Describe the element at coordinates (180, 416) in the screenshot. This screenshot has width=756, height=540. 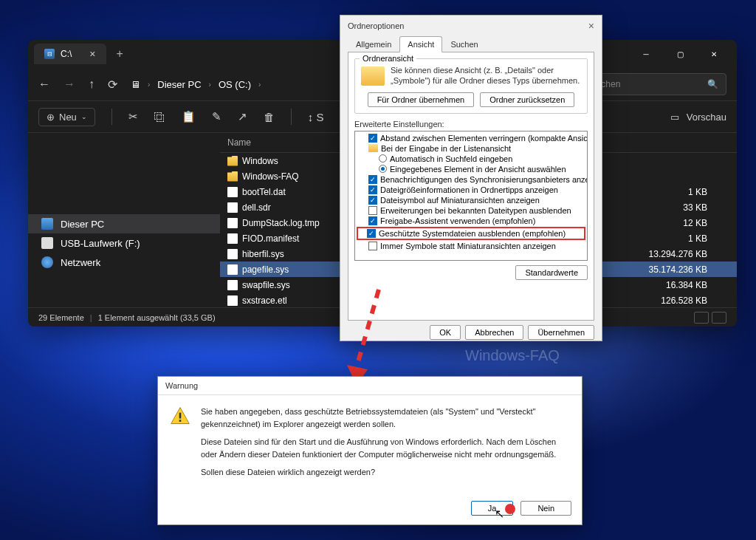
I see `warning-icon` at that location.